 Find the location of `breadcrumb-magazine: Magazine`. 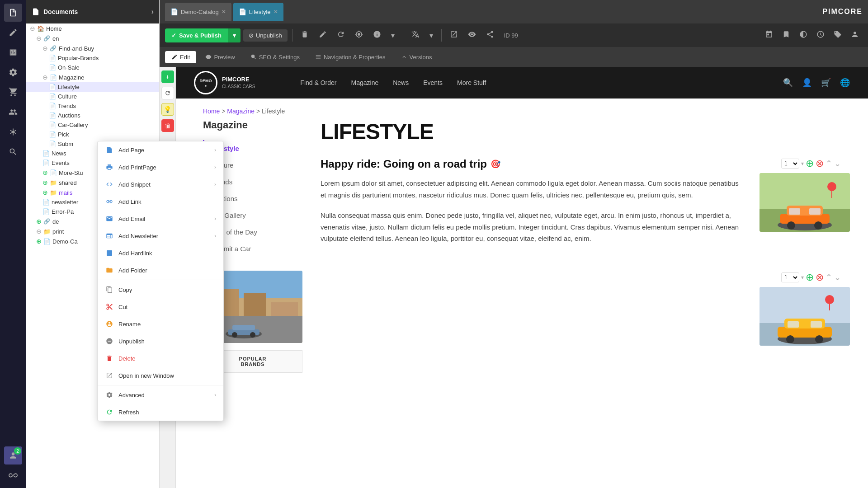

breadcrumb-magazine: Magazine is located at coordinates (241, 111).